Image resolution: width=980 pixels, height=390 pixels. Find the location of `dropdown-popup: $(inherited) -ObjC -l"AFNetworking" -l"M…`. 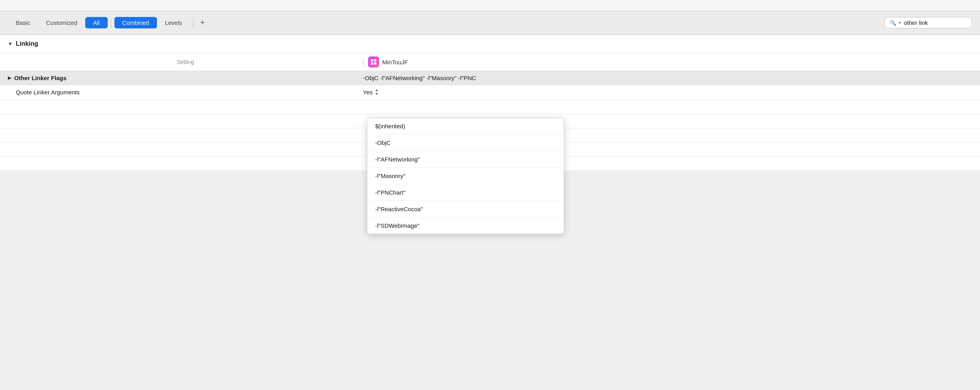

dropdown-popup: $(inherited) -ObjC -l"AFNetworking" -l"M… is located at coordinates (466, 176).